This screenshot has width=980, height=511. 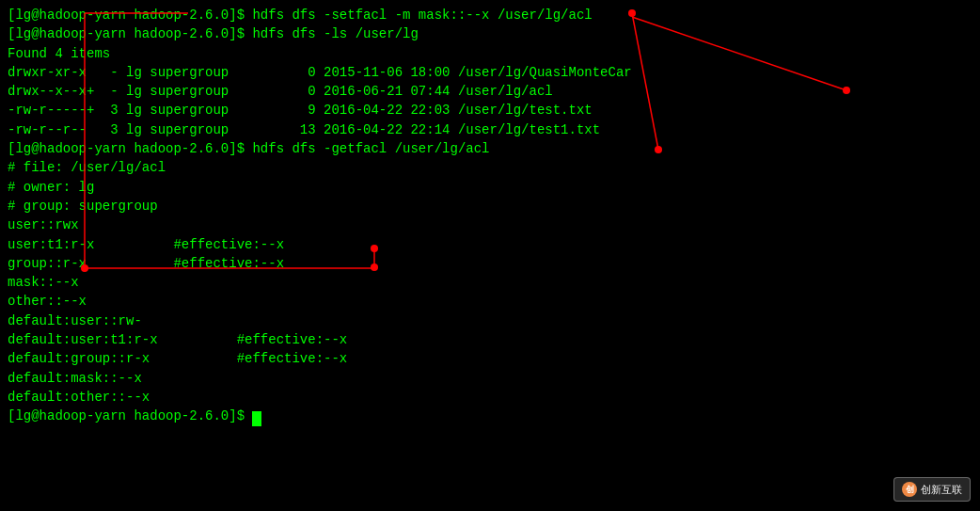 What do you see at coordinates (490, 397) in the screenshot?
I see `terminal-line: default:other::--x` at bounding box center [490, 397].